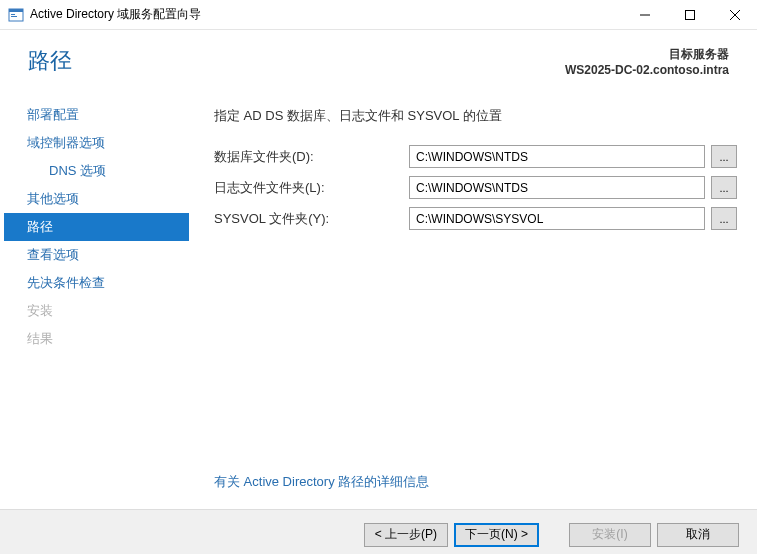  What do you see at coordinates (557, 218) in the screenshot?
I see `sysvol-folder-input` at bounding box center [557, 218].